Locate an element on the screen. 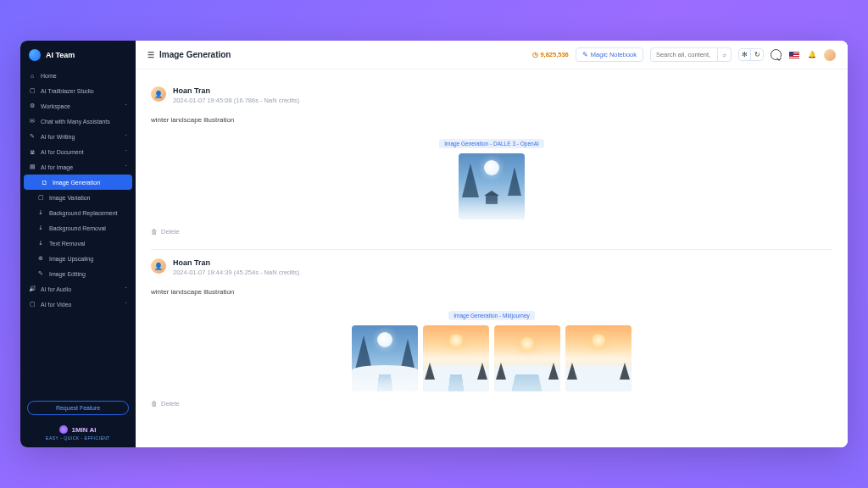 This screenshot has width=868, height=488. nav-item-icon: 🗎 is located at coordinates (32, 152).